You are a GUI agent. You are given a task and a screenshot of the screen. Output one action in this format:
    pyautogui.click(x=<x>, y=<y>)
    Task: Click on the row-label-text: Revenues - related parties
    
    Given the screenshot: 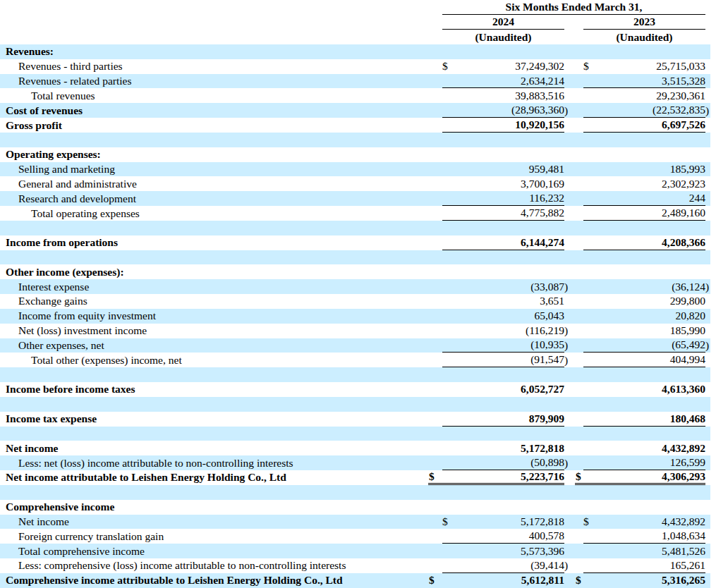 What is the action you would take?
    pyautogui.click(x=75, y=81)
    